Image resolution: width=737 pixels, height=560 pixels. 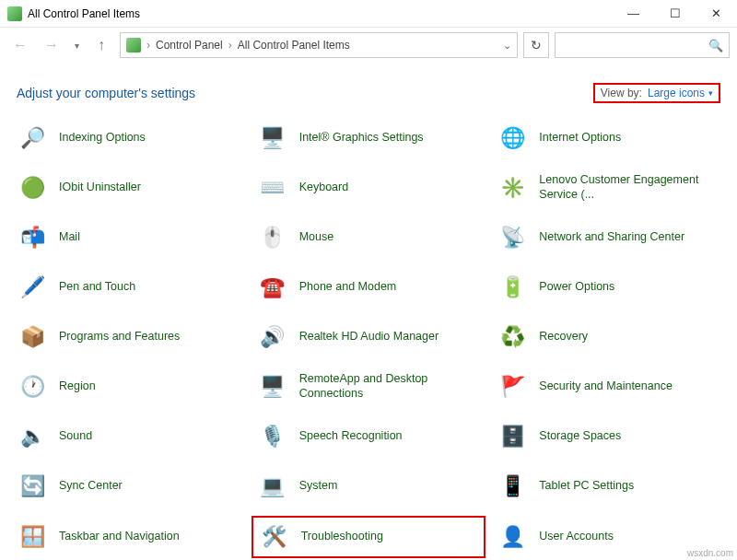 I want to click on maximize-button: ☐, so click(x=674, y=13).